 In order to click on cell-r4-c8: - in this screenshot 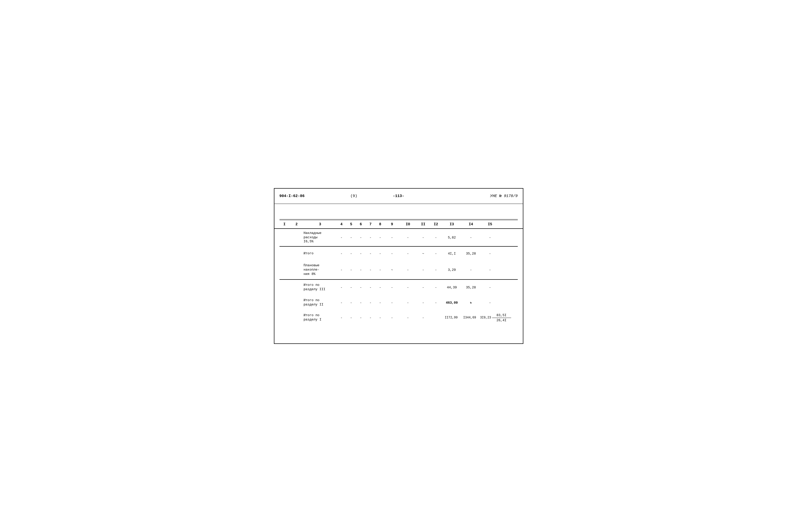, I will do `click(380, 288)`.